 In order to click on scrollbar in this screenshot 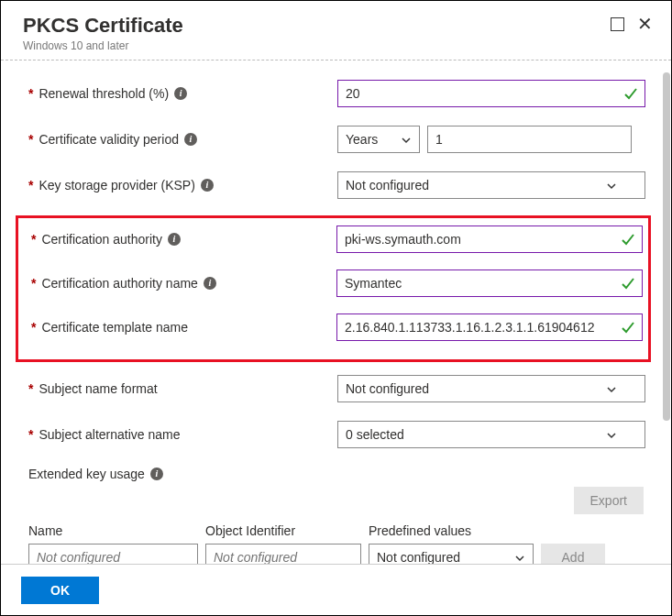, I will do `click(666, 314)`.